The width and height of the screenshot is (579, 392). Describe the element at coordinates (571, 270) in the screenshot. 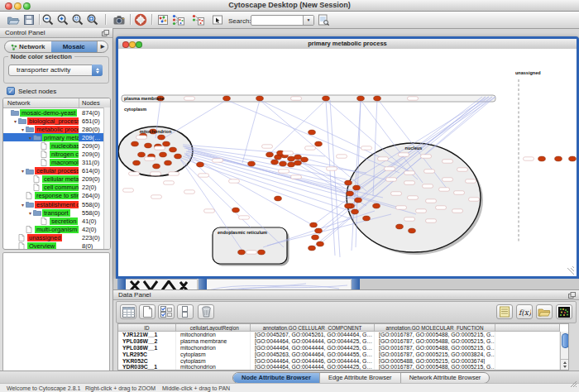

I see `canvas-resize-grip` at that location.